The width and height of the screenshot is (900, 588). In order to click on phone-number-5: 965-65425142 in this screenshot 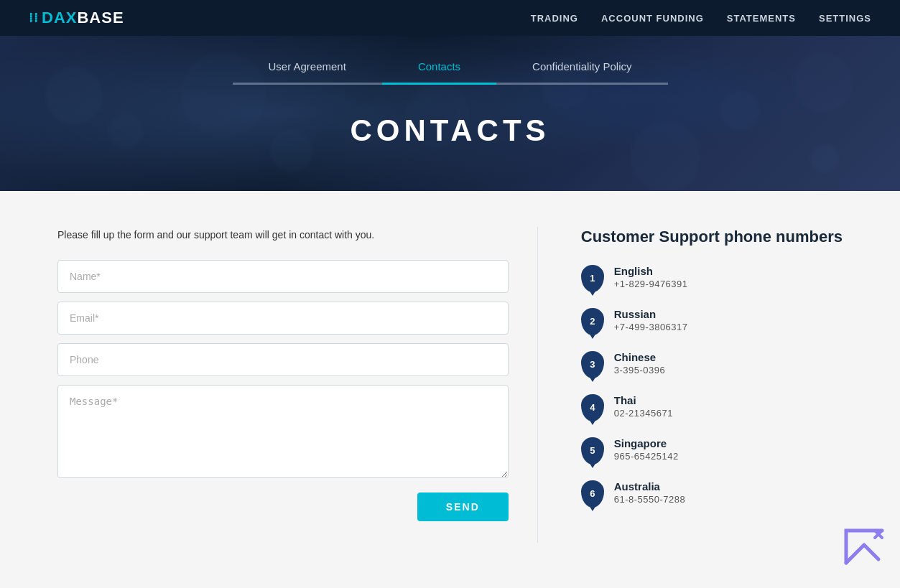, I will do `click(728, 457)`.